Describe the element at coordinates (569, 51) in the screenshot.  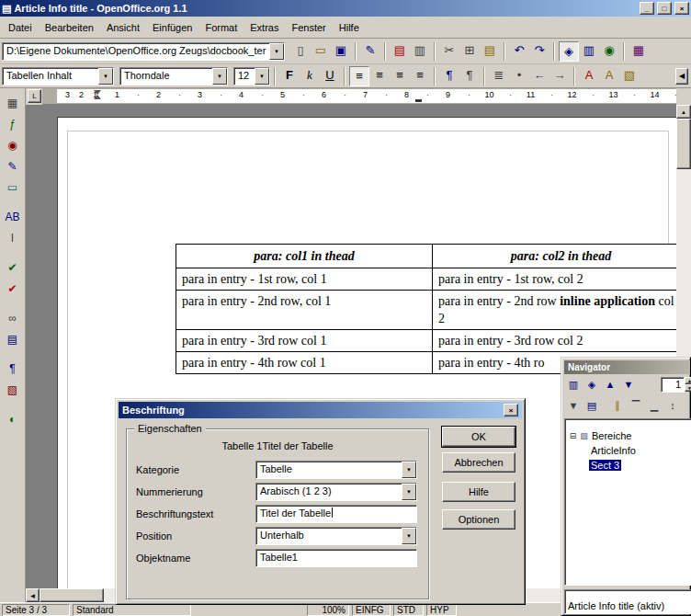
I see `navigator-icon: ◈` at that location.